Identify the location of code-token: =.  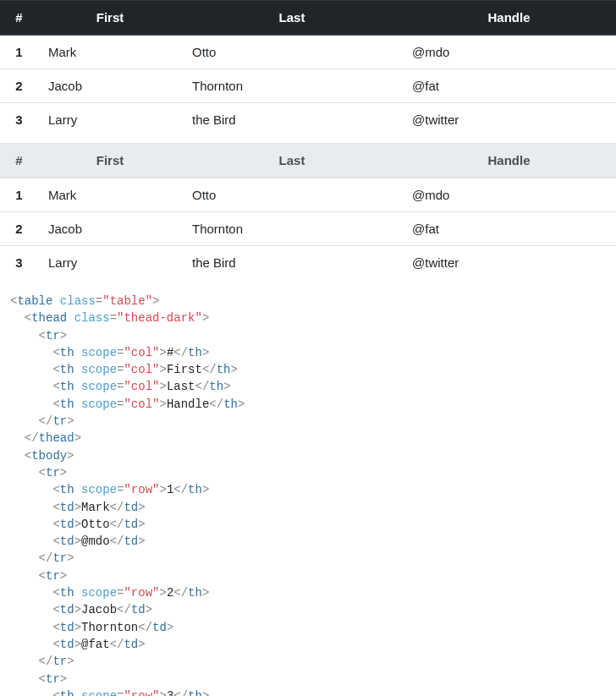
(113, 318).